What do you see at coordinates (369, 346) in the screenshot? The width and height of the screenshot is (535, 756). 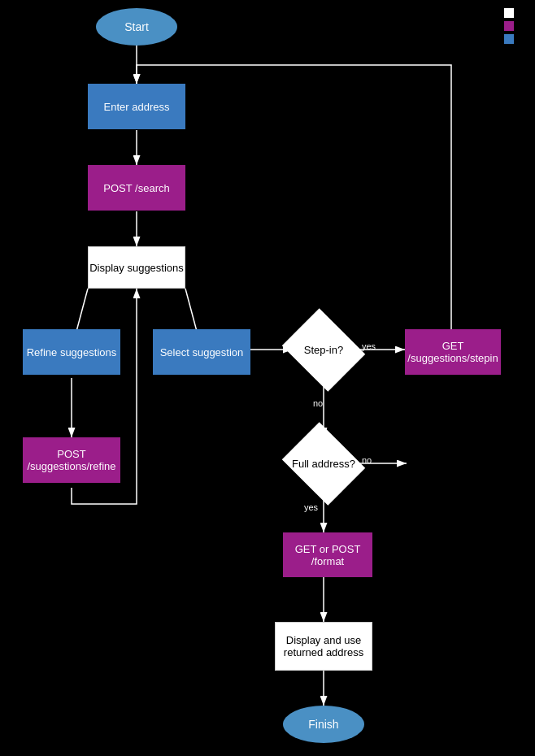 I see `yes1-label: yes` at bounding box center [369, 346].